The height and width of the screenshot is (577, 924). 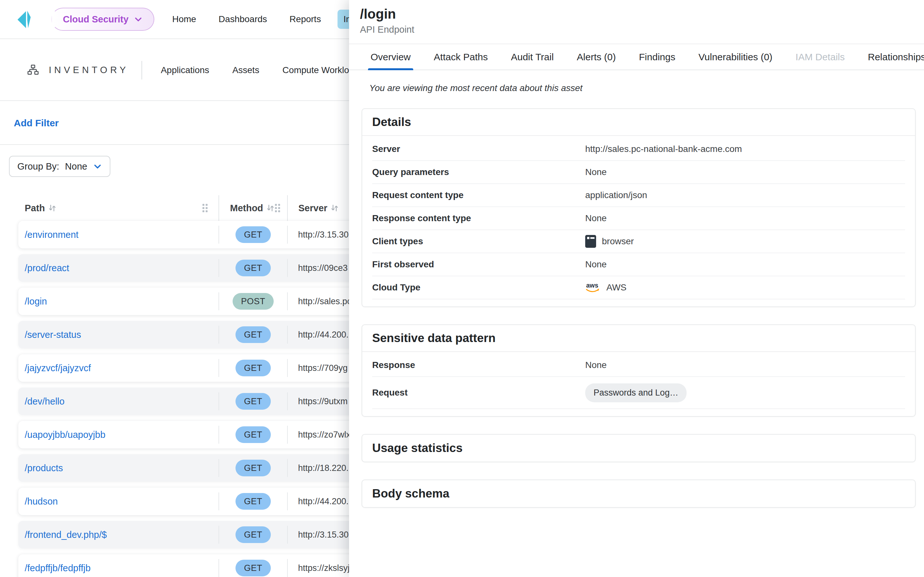 What do you see at coordinates (636, 57) in the screenshot?
I see `drawer-tabs: OverviewAttack PathsAudit TrailAlerts (0…` at bounding box center [636, 57].